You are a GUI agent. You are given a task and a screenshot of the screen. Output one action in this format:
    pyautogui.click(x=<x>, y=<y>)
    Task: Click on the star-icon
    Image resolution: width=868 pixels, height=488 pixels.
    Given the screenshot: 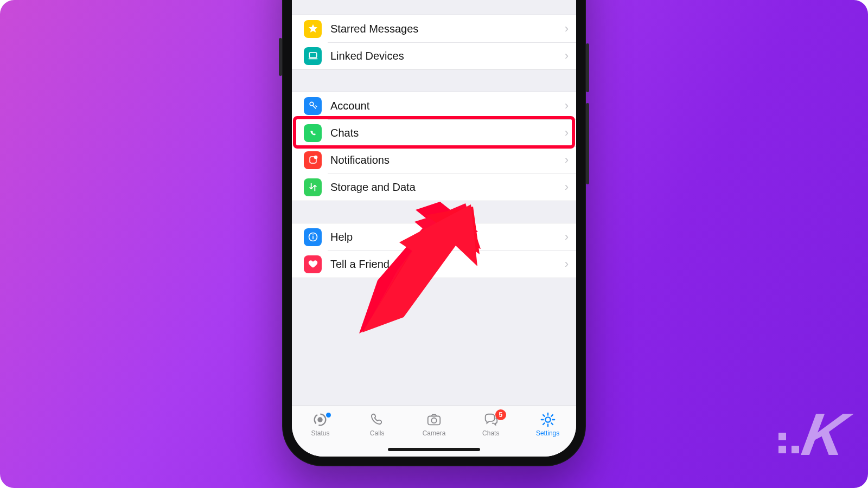 What is the action you would take?
    pyautogui.click(x=312, y=29)
    